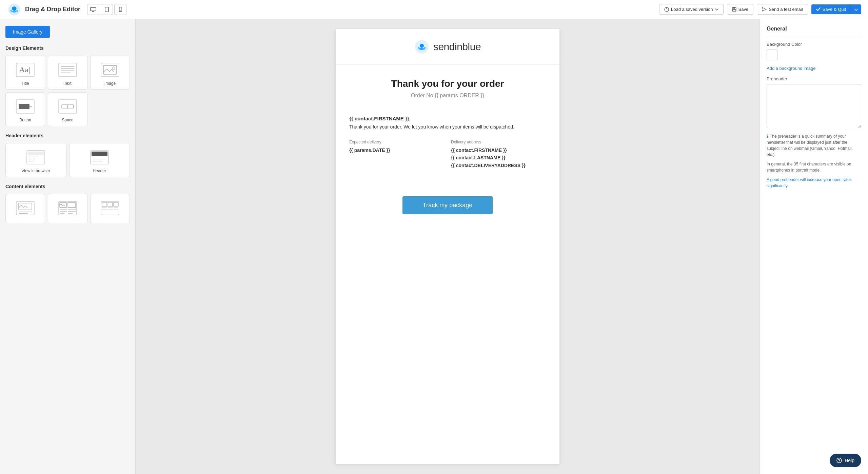 This screenshot has width=868, height=474. What do you see at coordinates (741, 9) in the screenshot?
I see `save-button: Save` at bounding box center [741, 9].